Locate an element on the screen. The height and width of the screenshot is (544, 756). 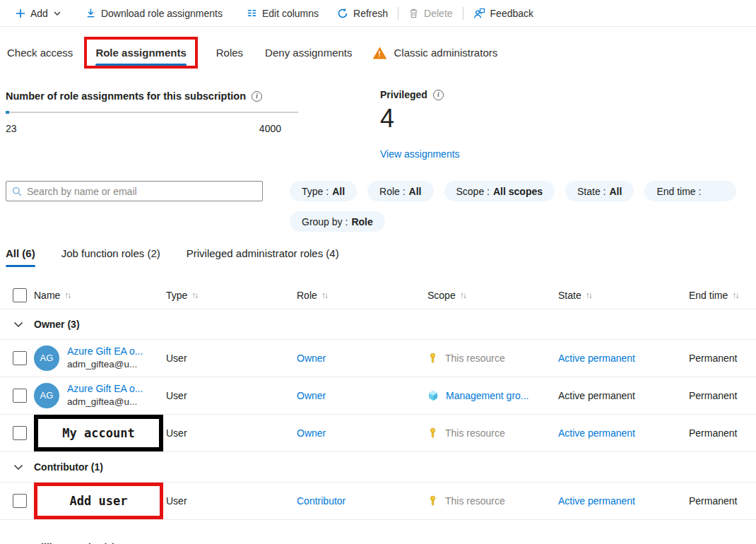
feedback-button: Feedback is located at coordinates (503, 13).